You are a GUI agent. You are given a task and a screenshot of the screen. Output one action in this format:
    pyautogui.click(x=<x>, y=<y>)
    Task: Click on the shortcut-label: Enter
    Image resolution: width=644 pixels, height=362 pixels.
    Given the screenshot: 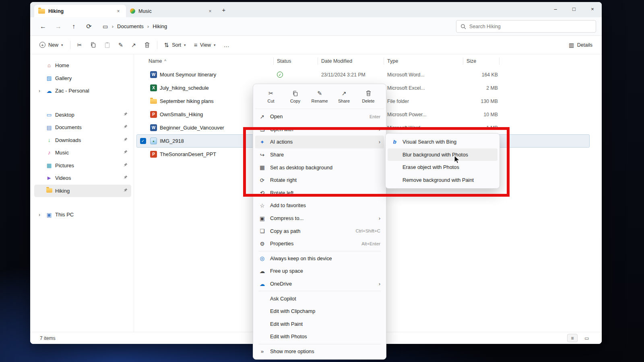 What is the action you would take?
    pyautogui.click(x=375, y=117)
    